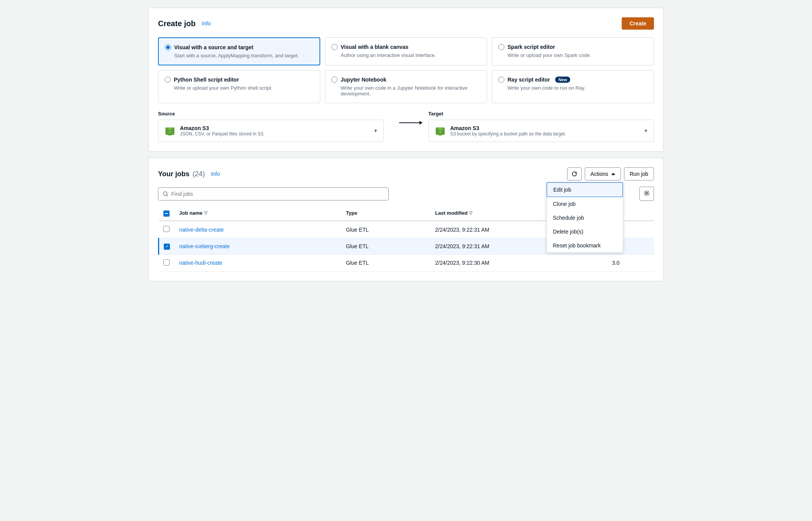 The image size is (812, 521). I want to click on source-select: Amazon S3 JSON, CSV, or Parquet files st…, so click(271, 131).